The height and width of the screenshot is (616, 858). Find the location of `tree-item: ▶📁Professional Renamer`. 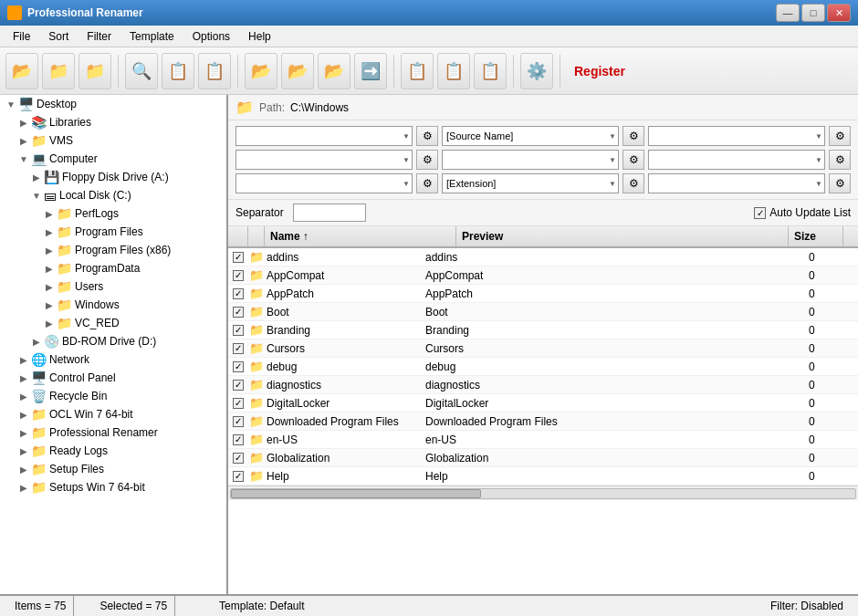

tree-item: ▶📁Professional Renamer is located at coordinates (113, 433).